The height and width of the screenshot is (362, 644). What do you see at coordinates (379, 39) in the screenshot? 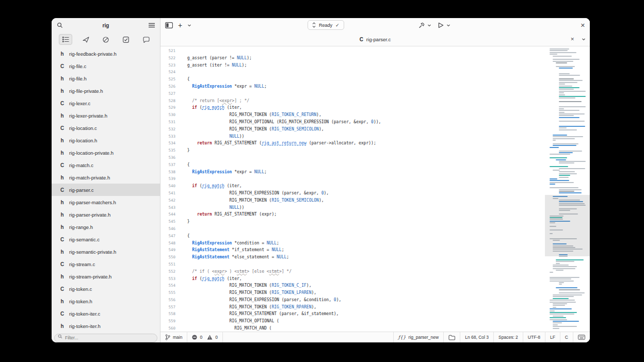
I see `tab-title: rig-parser.c` at bounding box center [379, 39].